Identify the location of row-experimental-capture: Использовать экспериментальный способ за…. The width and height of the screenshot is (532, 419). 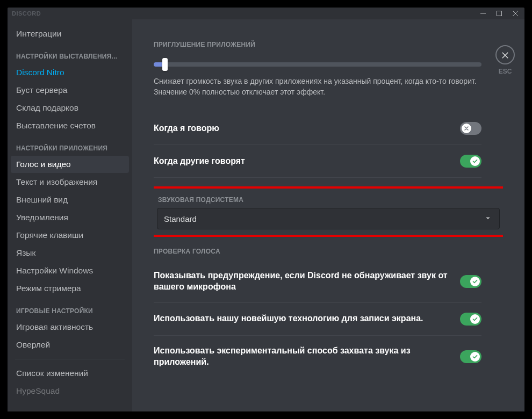
(318, 357).